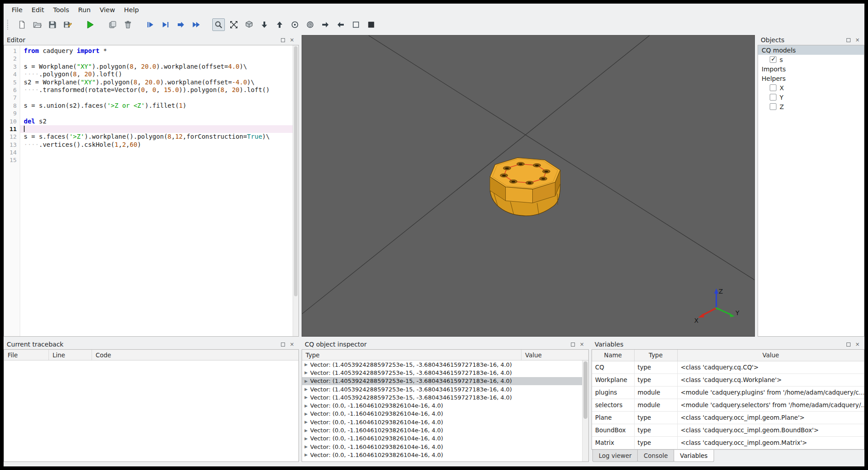  What do you see at coordinates (295, 191) in the screenshot?
I see `editor-scrollbar` at bounding box center [295, 191].